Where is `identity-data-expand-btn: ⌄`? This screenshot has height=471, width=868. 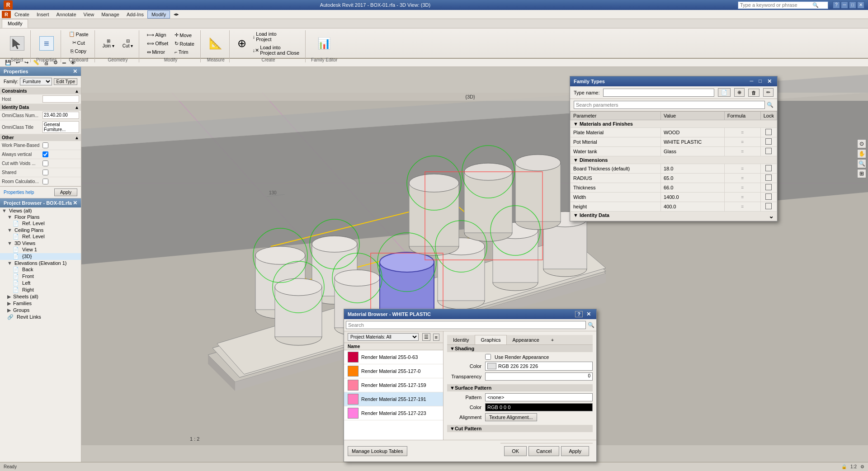
identity-data-expand-btn: ⌄ is located at coordinates (771, 216).